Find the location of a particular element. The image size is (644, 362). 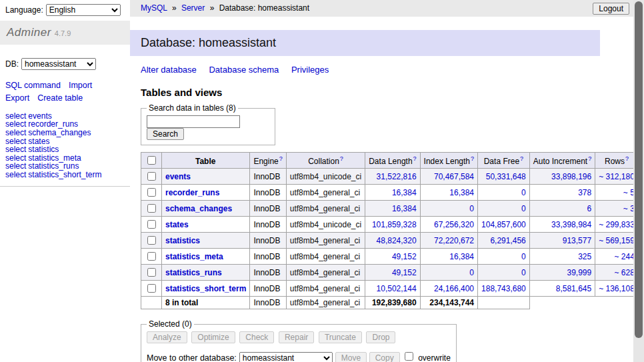

auto-increment-link: 8,581,645 is located at coordinates (573, 289).